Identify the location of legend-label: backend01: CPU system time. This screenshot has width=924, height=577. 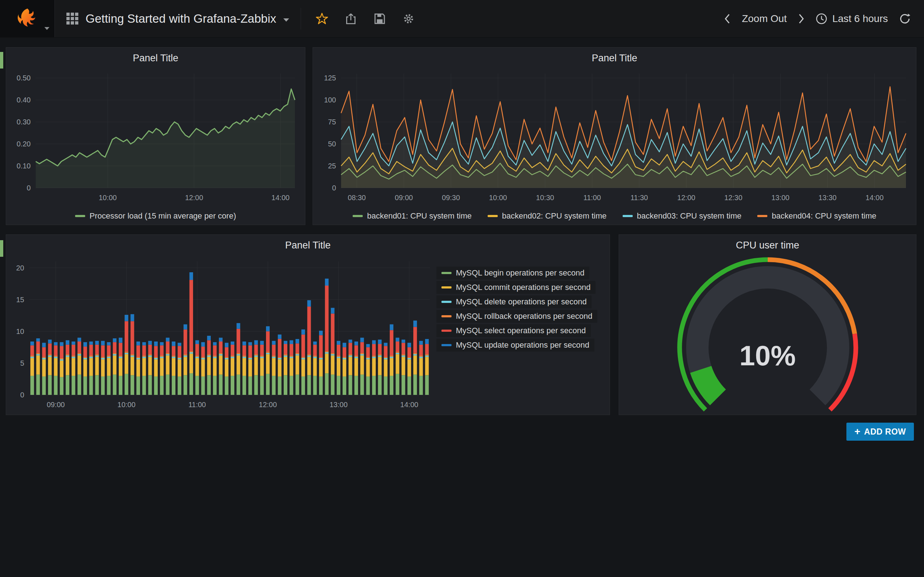
(419, 216).